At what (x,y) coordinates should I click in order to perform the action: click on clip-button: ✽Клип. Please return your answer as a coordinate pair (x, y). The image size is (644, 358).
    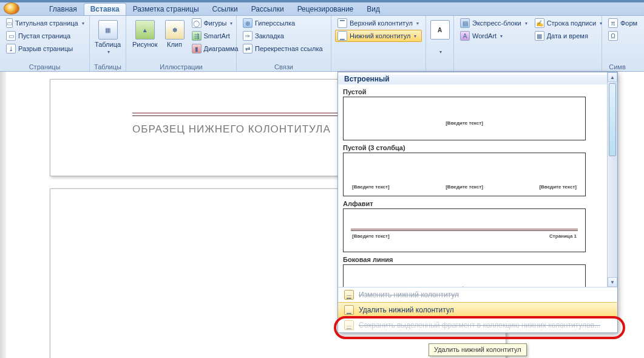
    Looking at the image, I should click on (175, 33).